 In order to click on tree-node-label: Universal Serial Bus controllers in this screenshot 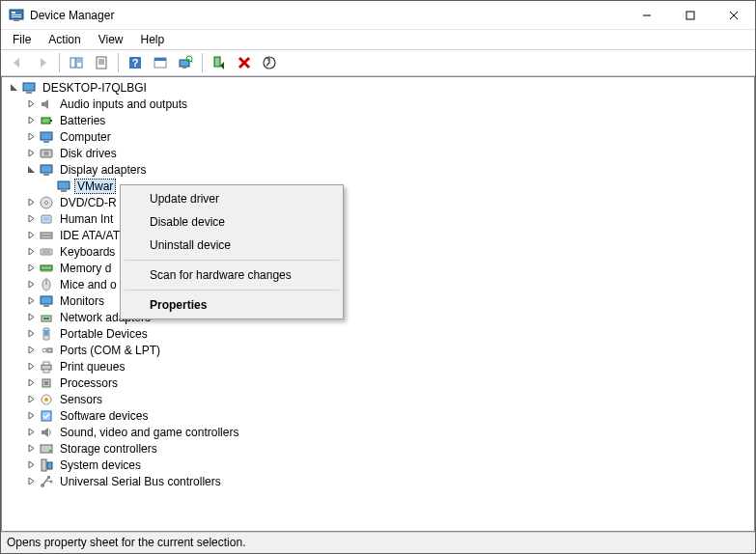, I will do `click(141, 482)`.